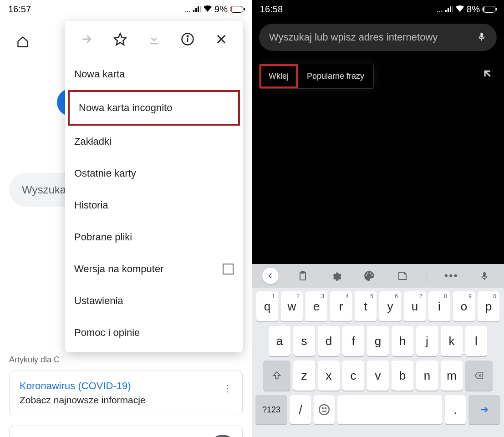  What do you see at coordinates (452, 376) in the screenshot?
I see `key-m: m` at bounding box center [452, 376].